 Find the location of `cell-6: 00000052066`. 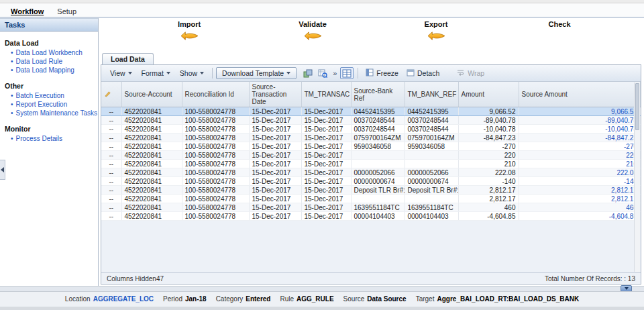

cell-6: 00000052066 is located at coordinates (431, 173).